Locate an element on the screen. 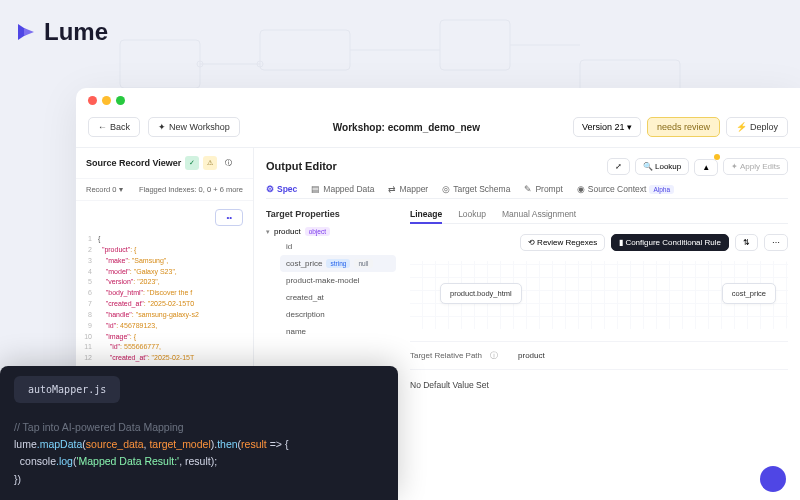 The width and height of the screenshot is (800, 500). flagged-indexes: Flagged Indexes: 0, 0 + 6 more is located at coordinates (191, 190).